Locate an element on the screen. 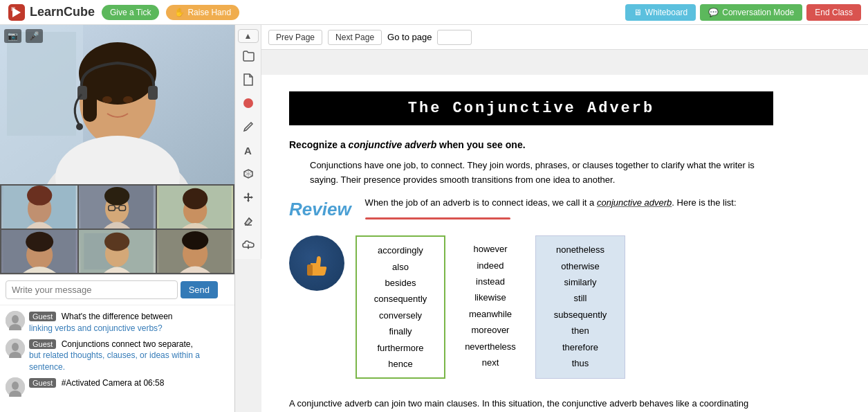 The width and height of the screenshot is (868, 412). record-icon is located at coordinates (248, 103).